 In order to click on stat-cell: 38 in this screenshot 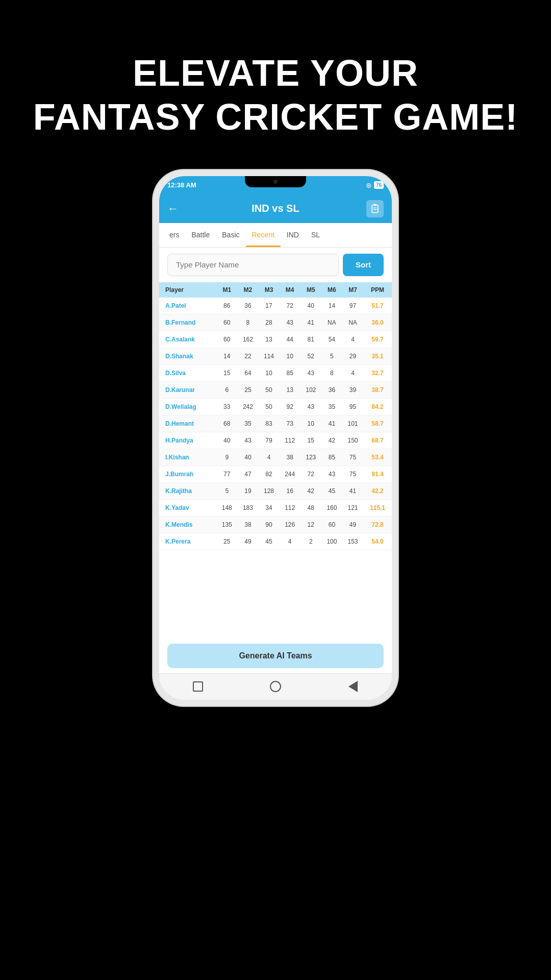, I will do `click(290, 457)`.